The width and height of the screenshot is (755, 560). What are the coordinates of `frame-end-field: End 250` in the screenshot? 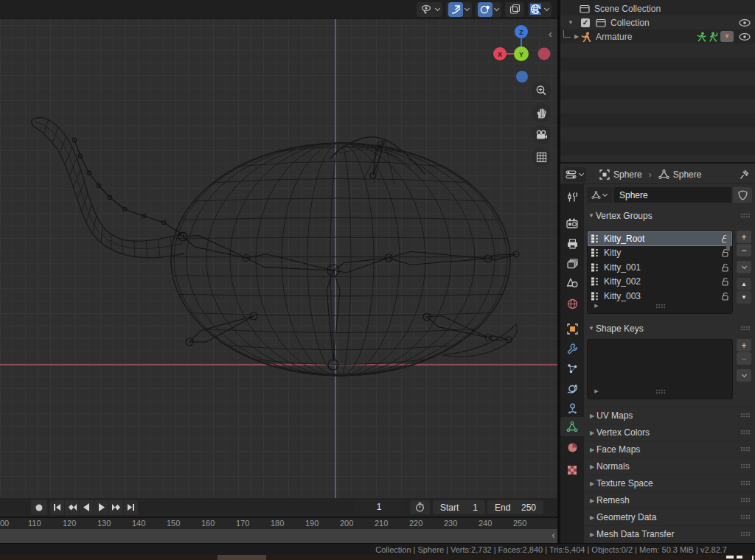 It's located at (515, 507).